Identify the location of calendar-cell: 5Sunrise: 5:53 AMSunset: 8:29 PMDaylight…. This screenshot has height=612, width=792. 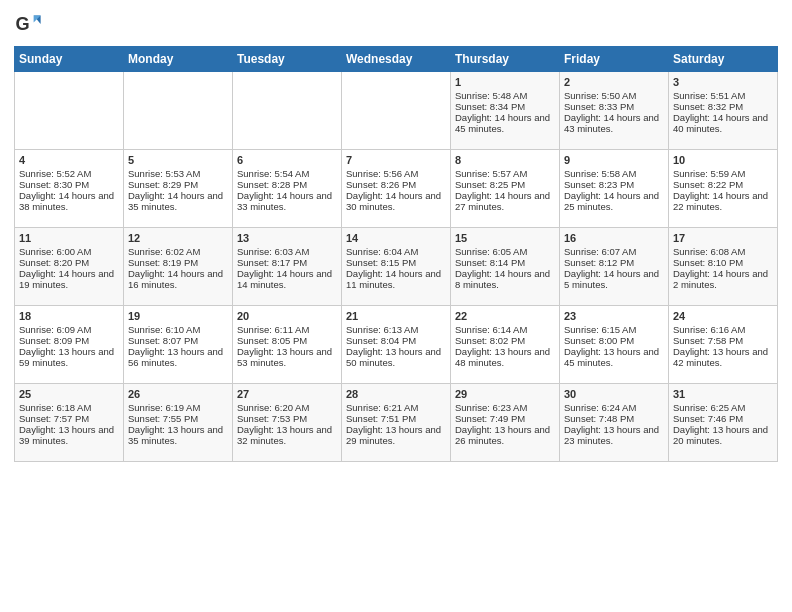
(178, 189).